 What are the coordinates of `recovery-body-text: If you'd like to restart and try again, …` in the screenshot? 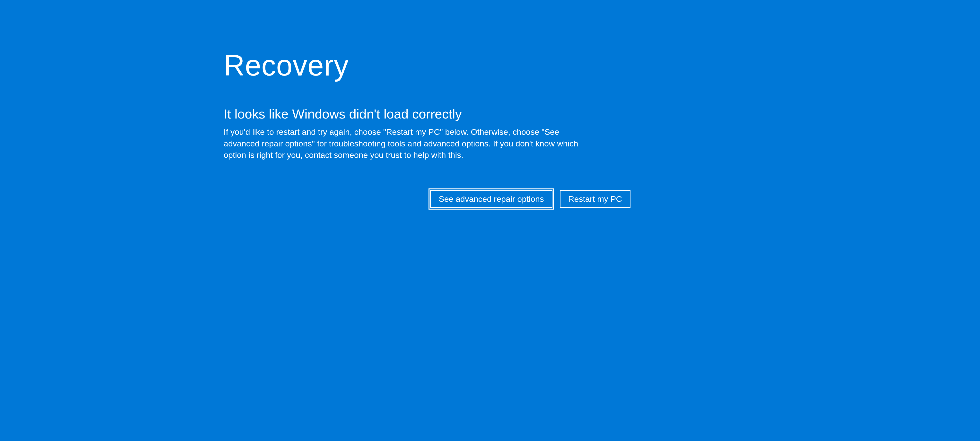 It's located at (406, 144).